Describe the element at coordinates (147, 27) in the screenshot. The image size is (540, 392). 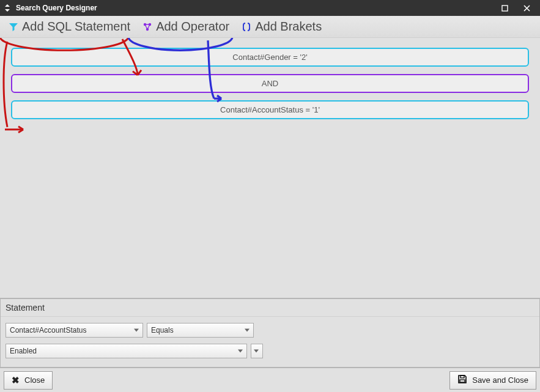
I see `operator-icon` at that location.